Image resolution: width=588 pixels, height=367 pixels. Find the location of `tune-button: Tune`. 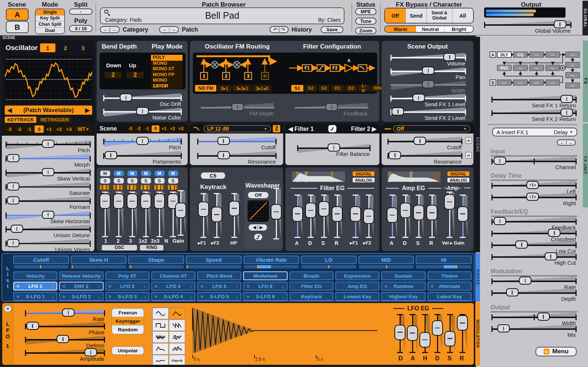

tune-button: Tune is located at coordinates (366, 21).